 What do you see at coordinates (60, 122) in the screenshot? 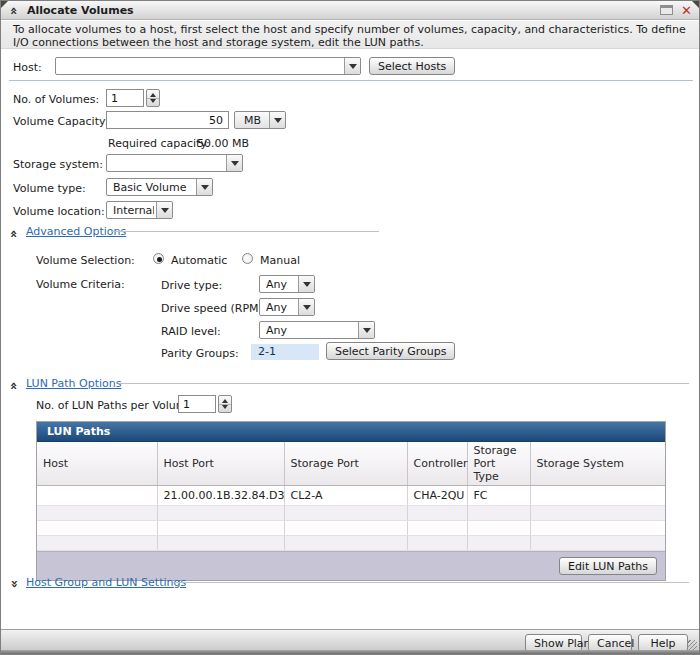
I see `volume-capacity-label: Volume Capacity:` at bounding box center [60, 122].